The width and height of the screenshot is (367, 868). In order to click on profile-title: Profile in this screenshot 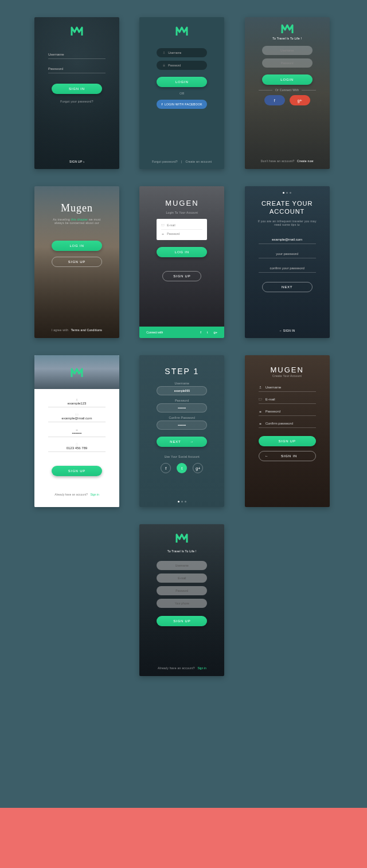, I will do `click(184, 866)`.